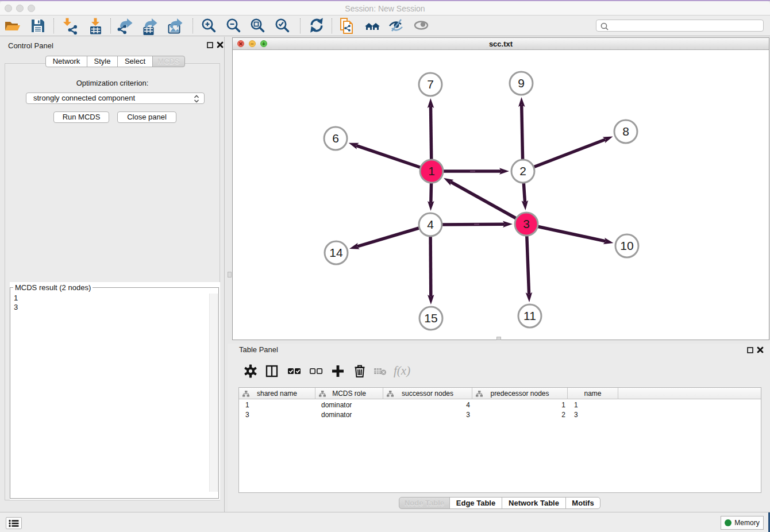  What do you see at coordinates (430, 224) in the screenshot?
I see `svg-text: 4` at bounding box center [430, 224].